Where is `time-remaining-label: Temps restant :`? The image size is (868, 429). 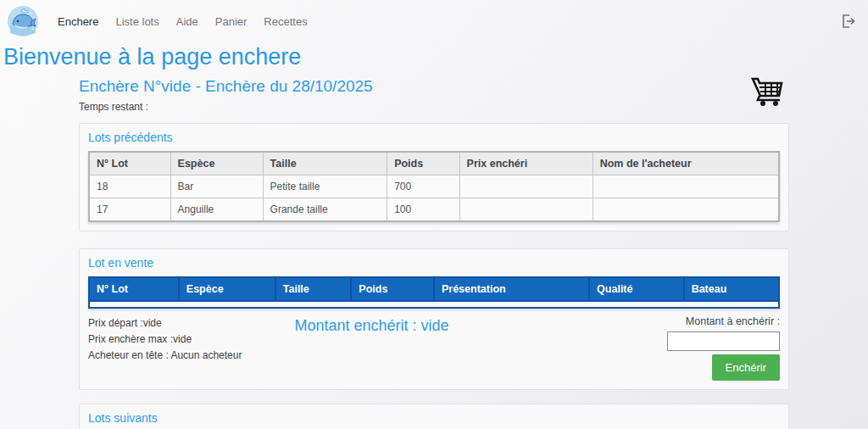
time-remaining-label: Temps restant : is located at coordinates (225, 107).